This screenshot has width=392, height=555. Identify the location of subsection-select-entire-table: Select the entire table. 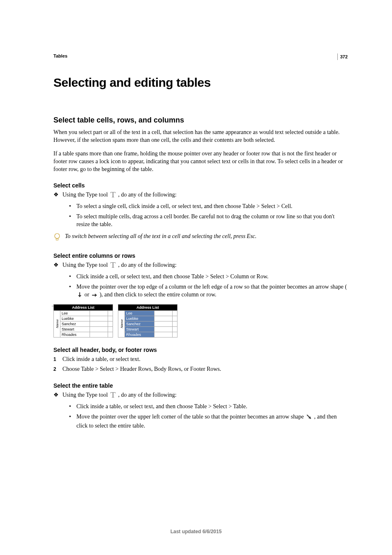
(201, 386).